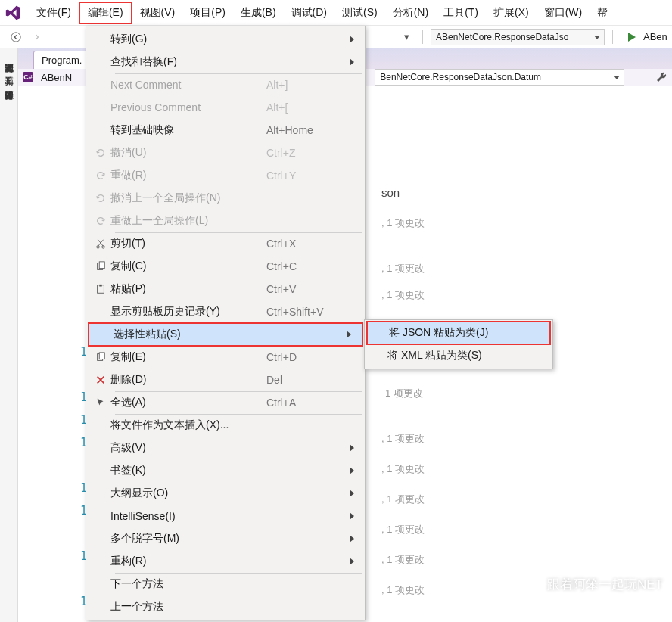  I want to click on edit-menu-item: 显示剪贴板历史记录(Y)Ctrl+Shift+V, so click(226, 312).